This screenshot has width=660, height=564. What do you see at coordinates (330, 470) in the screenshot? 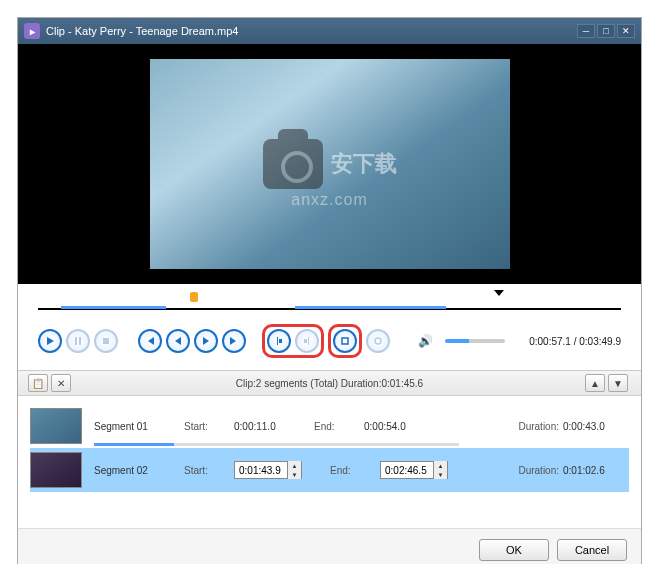
I see `segment-row: Segment 02 Start: ▲▼ End: ▲▼ Duration: 0…` at bounding box center [330, 470].